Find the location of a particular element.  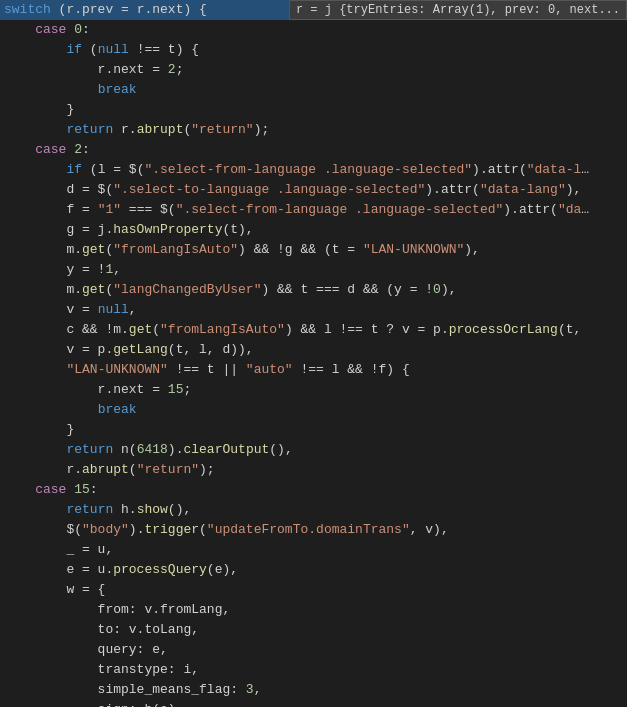

code-line: query: e, is located at coordinates (314, 650).